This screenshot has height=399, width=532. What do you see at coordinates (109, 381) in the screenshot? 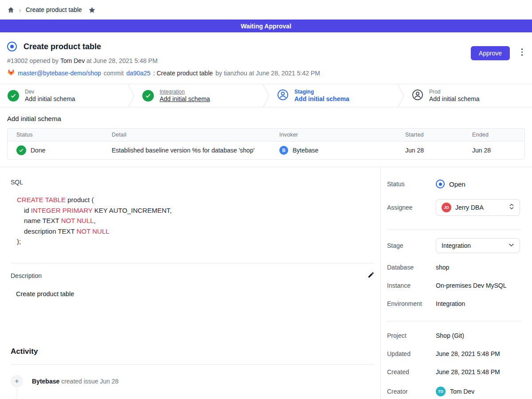
I see `activity-time: Jun 28` at bounding box center [109, 381].